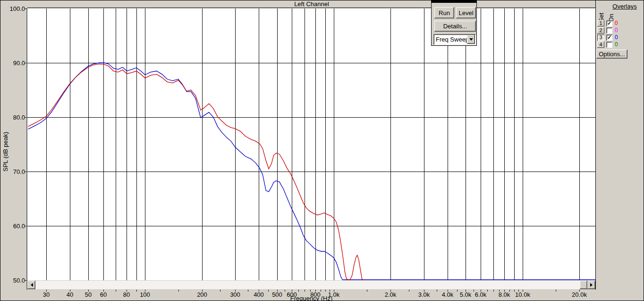 The width and height of the screenshot is (644, 301). Describe the element at coordinates (312, 298) in the screenshot. I see `x-axis-title: Frequency (Hz)` at that location.